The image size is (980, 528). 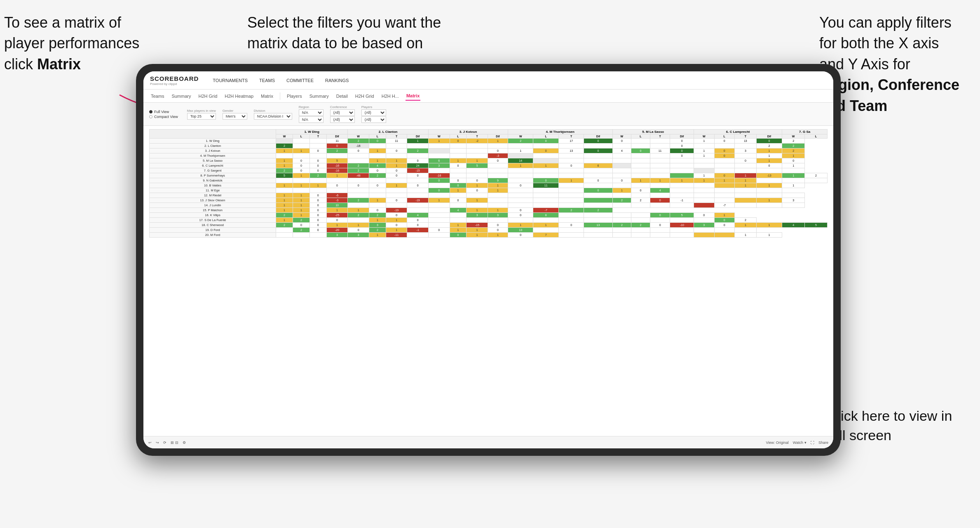 I want to click on sub-nav-detail: Detail, so click(x=342, y=96).